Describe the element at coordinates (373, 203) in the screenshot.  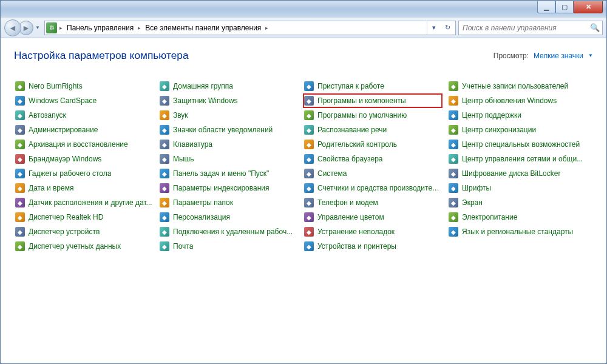
I see `control-panel-item: ◆Телефон и модем` at that location.